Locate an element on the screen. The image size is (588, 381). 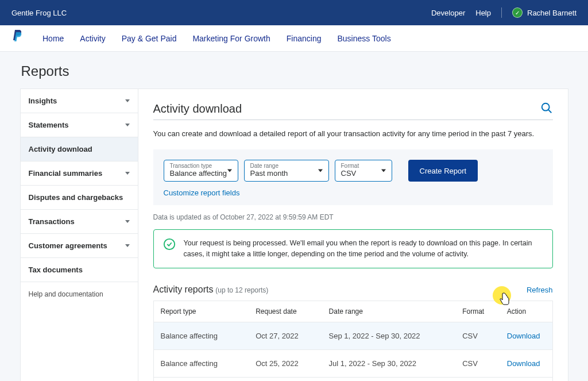
sidebar-item-customer-agreements: Customer agreements is located at coordinates (79, 246).